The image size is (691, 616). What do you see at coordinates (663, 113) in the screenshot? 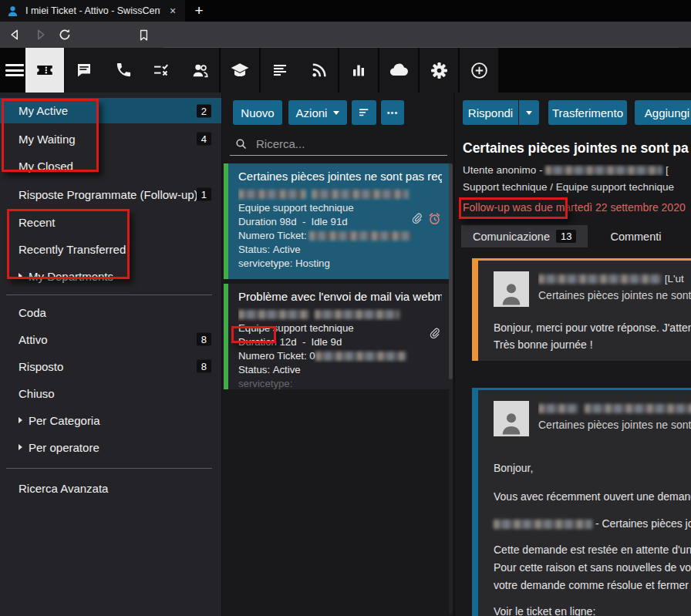
I see `add-dropdown-button: Aggiungi` at bounding box center [663, 113].